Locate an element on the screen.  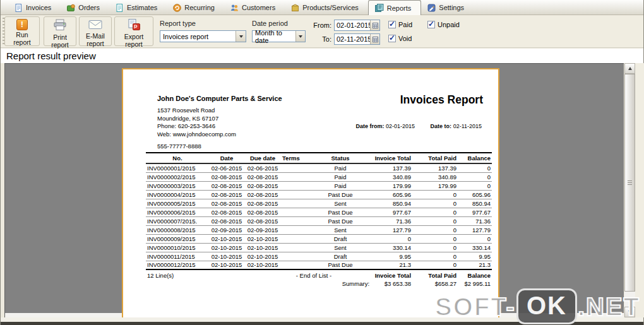
invoice-row: INV0000001/201502-06-201502-06-2015Paid1… is located at coordinates (319, 168).